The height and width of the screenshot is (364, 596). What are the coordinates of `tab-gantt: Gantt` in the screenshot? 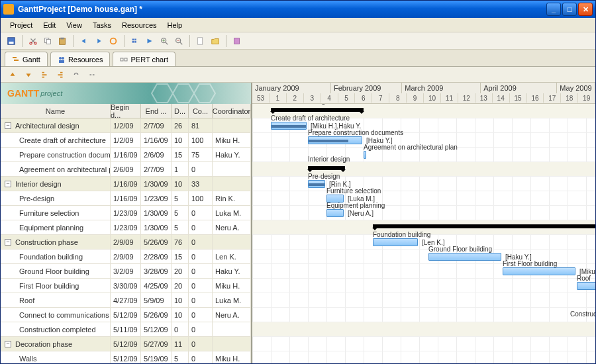 It's located at (26, 59).